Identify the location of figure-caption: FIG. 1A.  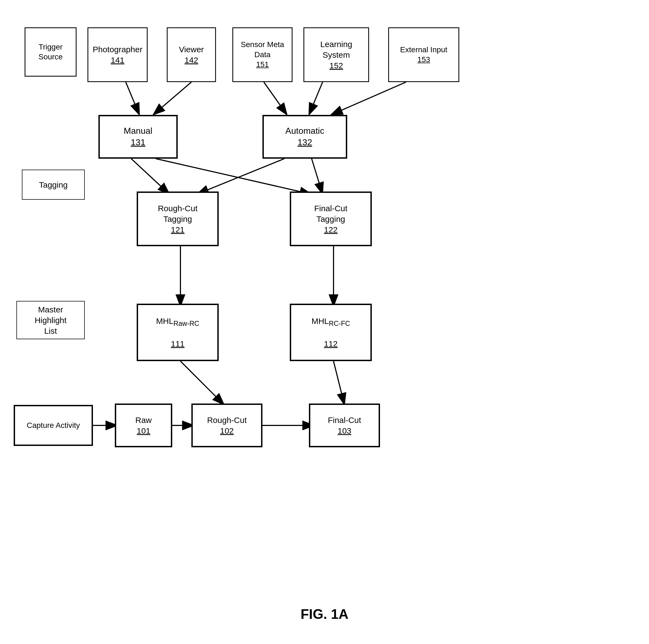
(324, 614).